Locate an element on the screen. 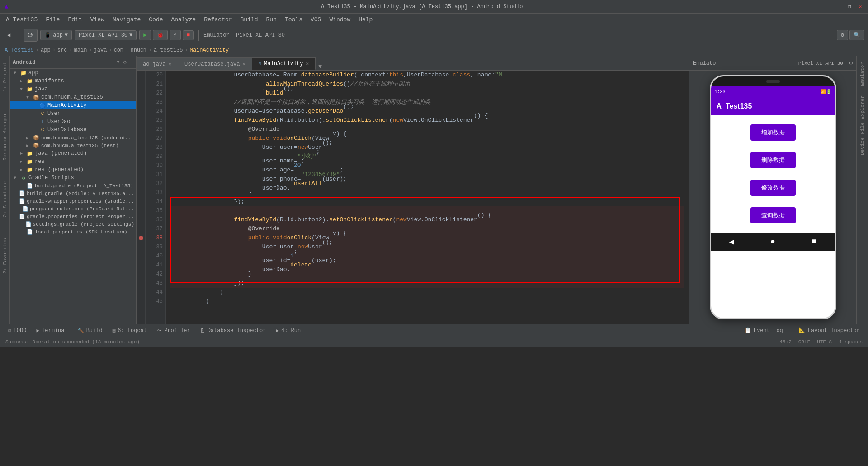 This screenshot has width=868, height=466. more-tabs-button: ▼ is located at coordinates (320, 67).